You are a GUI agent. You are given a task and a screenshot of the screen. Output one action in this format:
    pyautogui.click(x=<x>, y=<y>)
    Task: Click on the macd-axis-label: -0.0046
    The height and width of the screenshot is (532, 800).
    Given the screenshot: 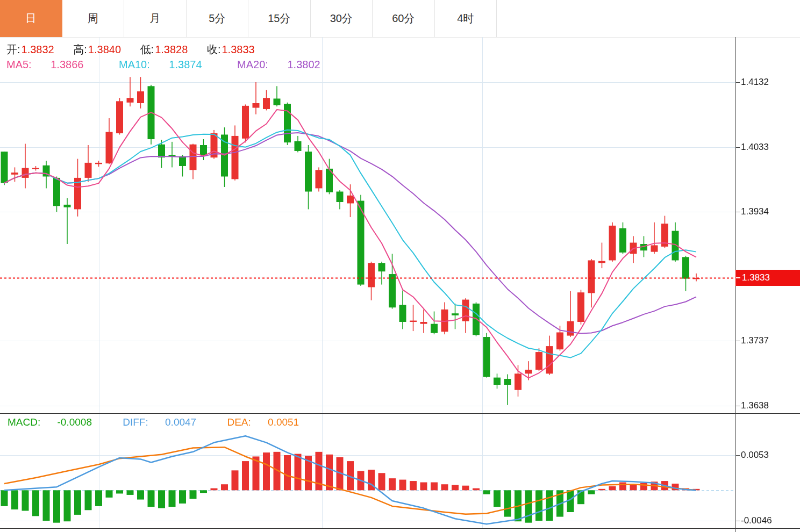 What is the action you would take?
    pyautogui.click(x=756, y=521)
    